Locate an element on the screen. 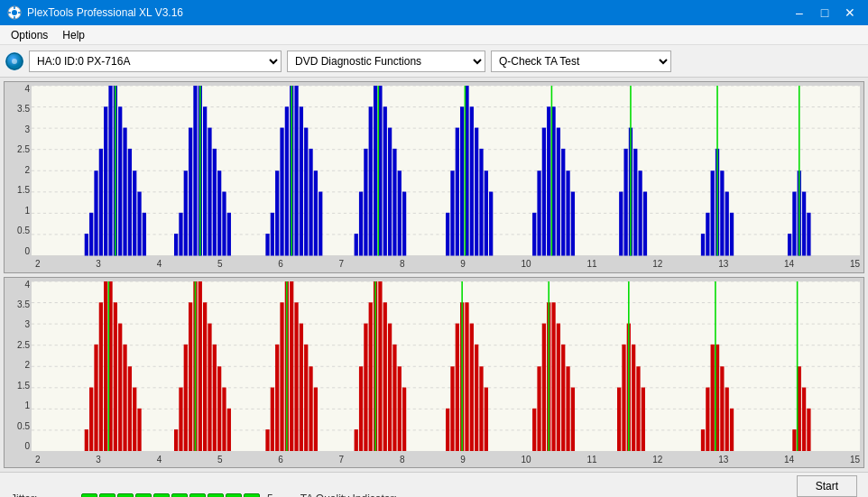  function-selector: DVD Diagnostic Functions is located at coordinates (386, 61).